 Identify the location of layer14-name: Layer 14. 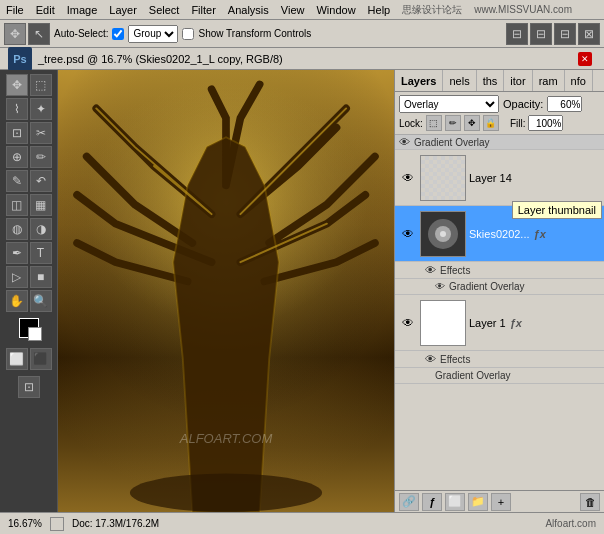
(534, 178).